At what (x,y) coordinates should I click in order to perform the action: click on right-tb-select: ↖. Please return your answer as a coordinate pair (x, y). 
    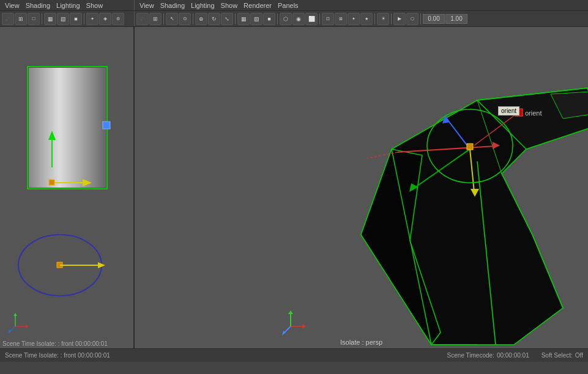
    Looking at the image, I should click on (172, 19).